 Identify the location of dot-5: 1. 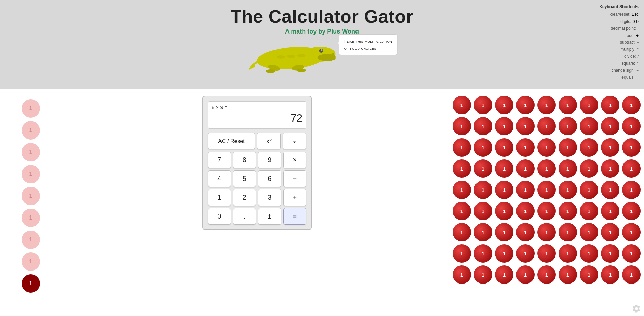
(31, 196).